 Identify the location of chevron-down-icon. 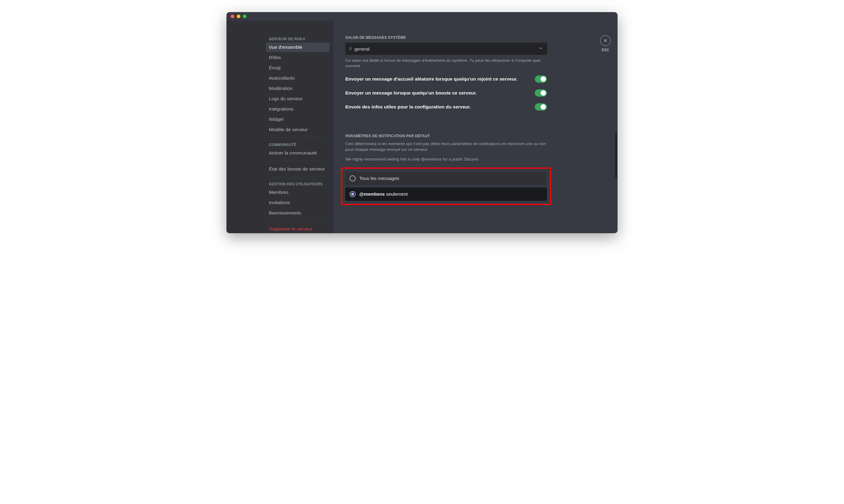
(541, 49).